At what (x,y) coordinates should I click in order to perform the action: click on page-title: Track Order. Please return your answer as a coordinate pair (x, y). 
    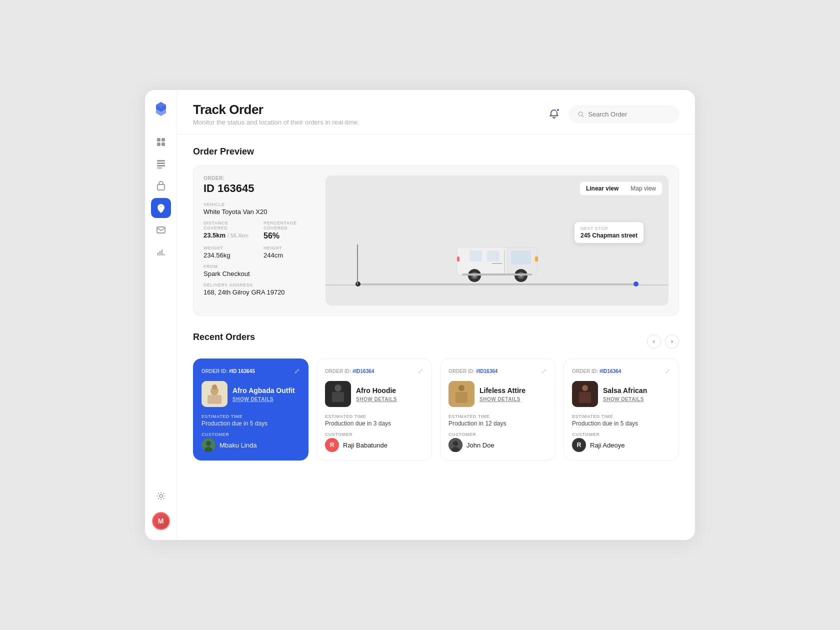
    Looking at the image, I should click on (365, 110).